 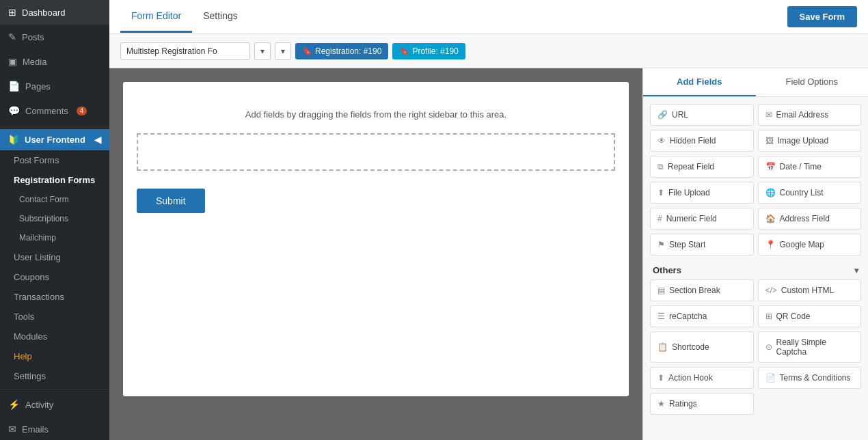 What do you see at coordinates (489, 17) in the screenshot?
I see `topbar: Form Editor Settings Save Form` at bounding box center [489, 17].